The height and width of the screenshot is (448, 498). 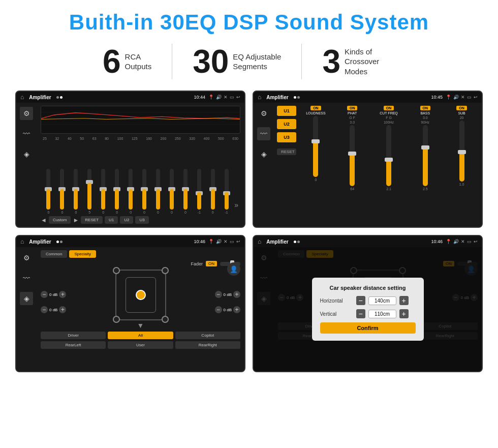 I want to click on volume-icon-4: 🔊, so click(x=456, y=242).